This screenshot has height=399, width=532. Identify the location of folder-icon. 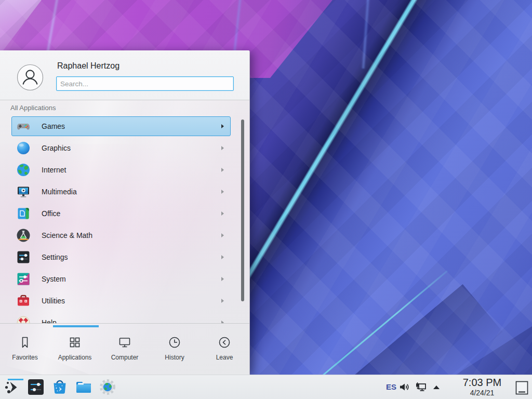
(84, 387).